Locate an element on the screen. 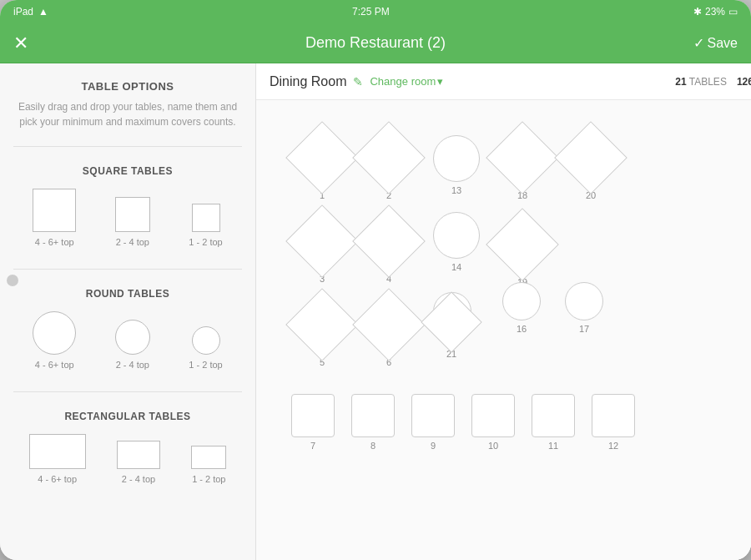  table-11: 11 is located at coordinates (553, 422).